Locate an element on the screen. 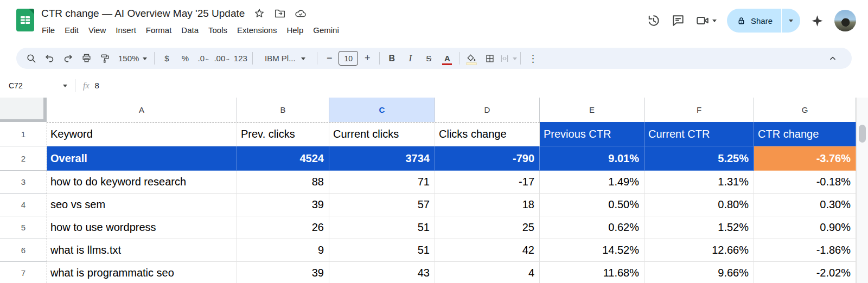 The height and width of the screenshot is (283, 868). row-header-5: 5 is located at coordinates (23, 228).